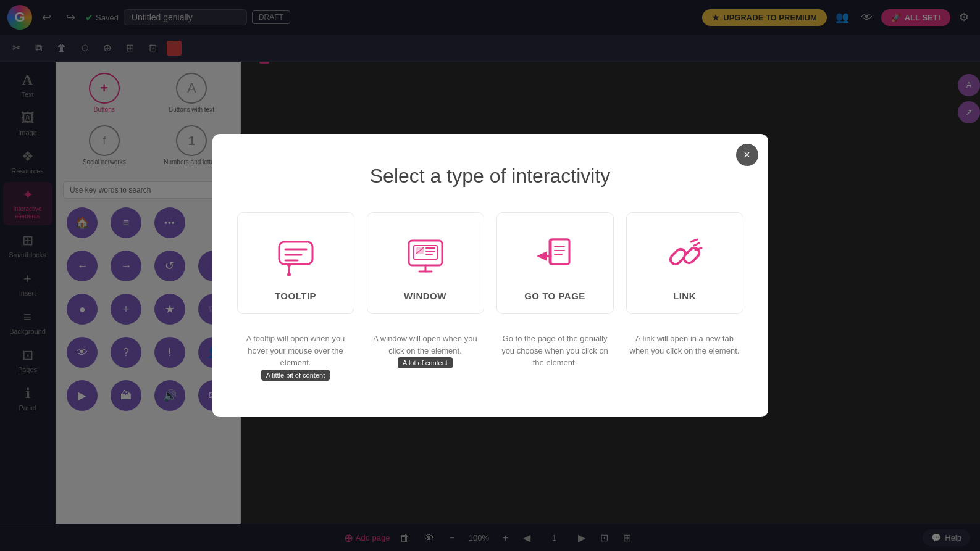  I want to click on interactivity-options-grid: TOOLTIP, so click(490, 263).